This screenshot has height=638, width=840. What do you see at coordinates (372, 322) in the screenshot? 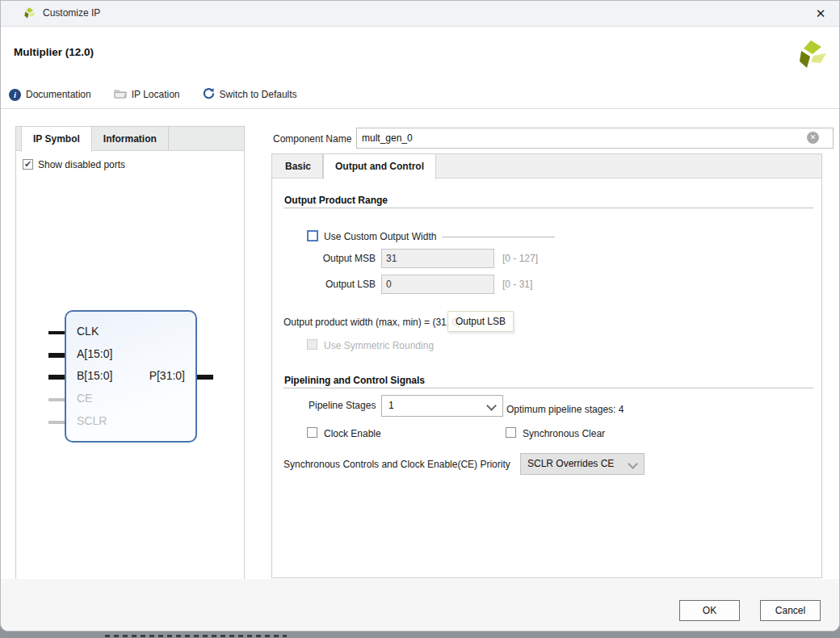
I see `output-product-width-text: Output product width (max, min) = (31, 0…` at bounding box center [372, 322].